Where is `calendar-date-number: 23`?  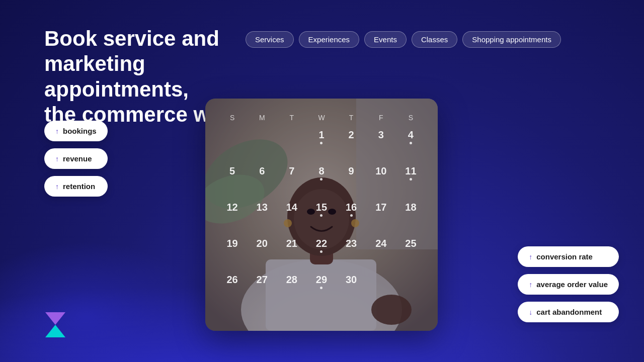
calendar-date-number: 23 is located at coordinates (351, 243).